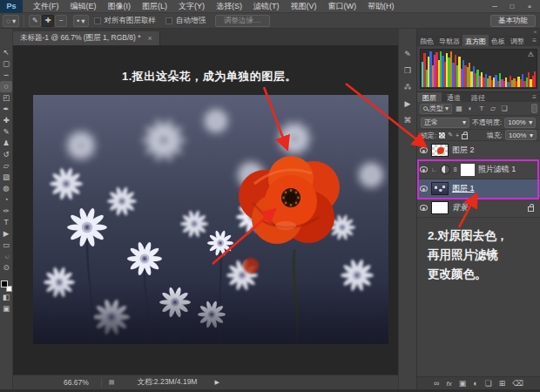 Image resolution: width=540 pixels, height=392 pixels. What do you see at coordinates (408, 54) in the screenshot?
I see `brush-panel-icon: ✎` at bounding box center [408, 54].